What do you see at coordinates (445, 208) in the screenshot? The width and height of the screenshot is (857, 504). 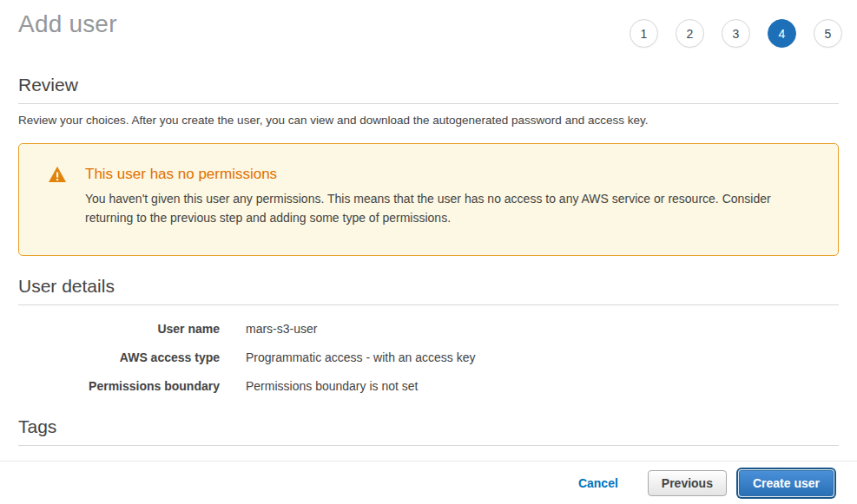 I see `warning-body: You haven't given this user any permissi…` at bounding box center [445, 208].